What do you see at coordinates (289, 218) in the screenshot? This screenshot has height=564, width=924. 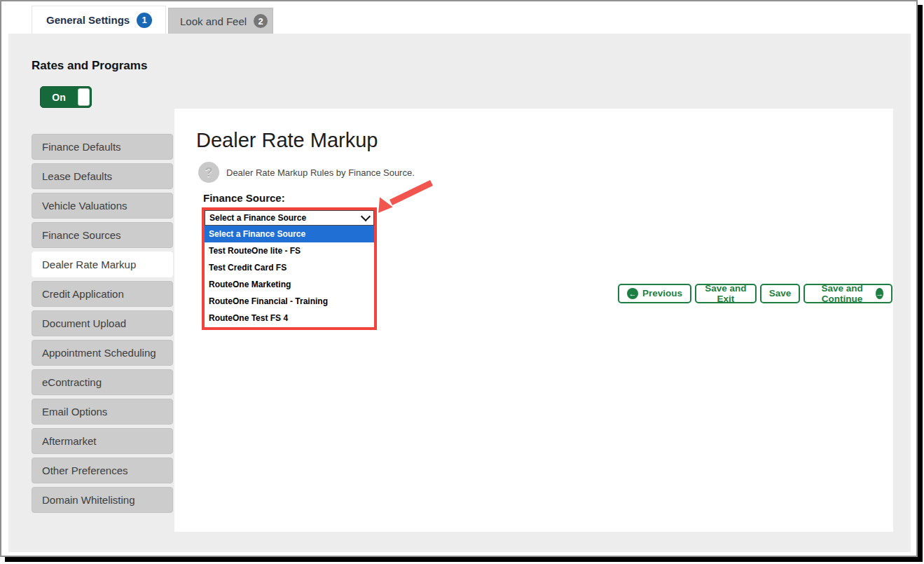 I see `finance-source-select: Select a Finance Source` at bounding box center [289, 218].